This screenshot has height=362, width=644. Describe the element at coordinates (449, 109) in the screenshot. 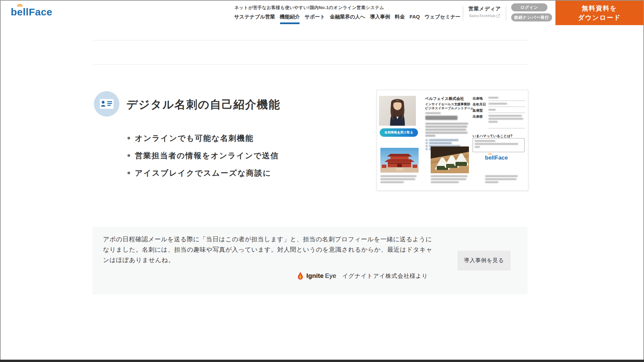

I see `card-department-line2: ビジネスイネーブルメントチーム` at that location.